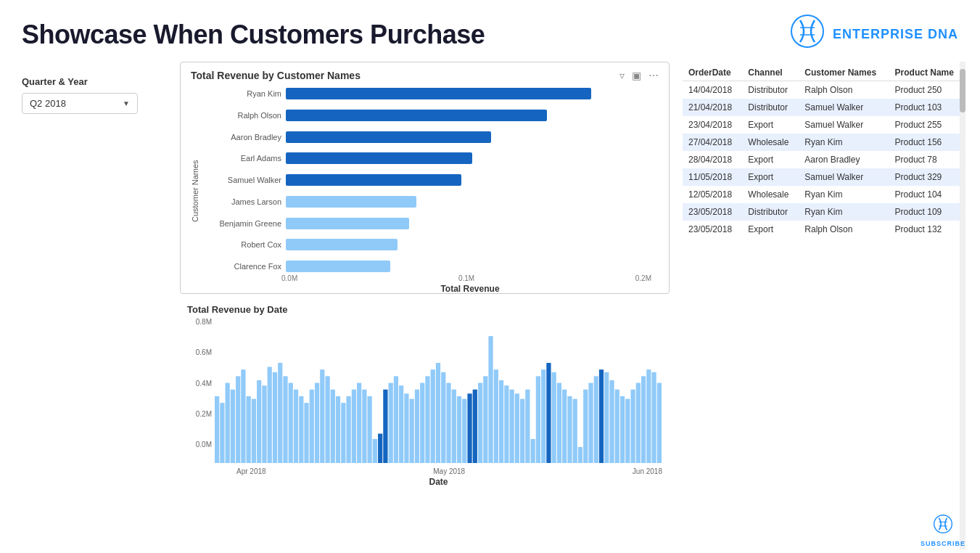  What do you see at coordinates (873, 35) in the screenshot?
I see `logo-area: ENTERPRISE DNA` at bounding box center [873, 35].